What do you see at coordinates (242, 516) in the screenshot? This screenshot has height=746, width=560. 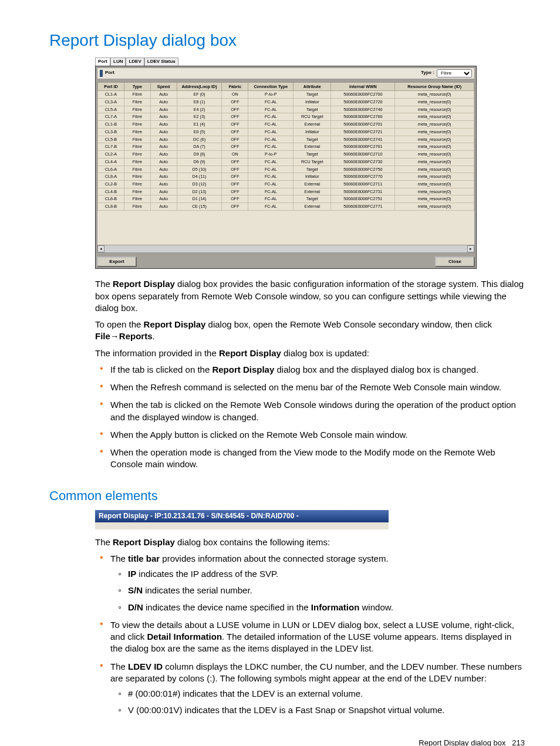 I see `titlebar-text: Report Display - IP:10.213.41.76 - S/N:6…` at bounding box center [242, 516].